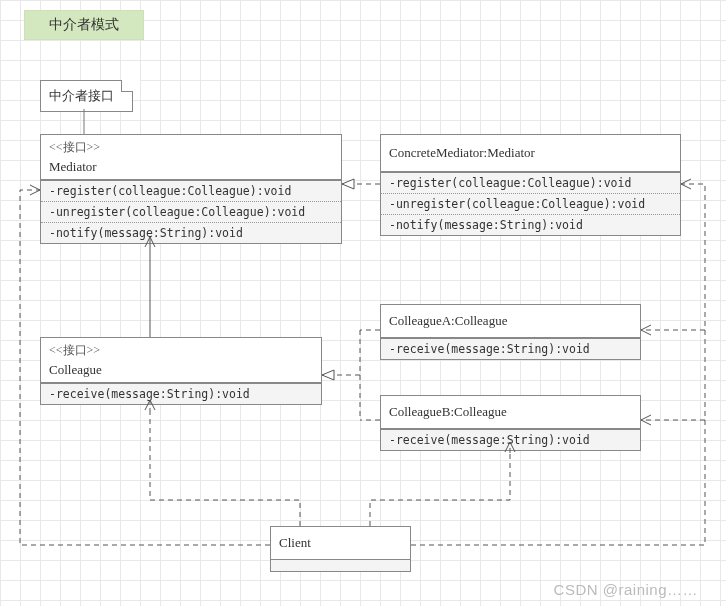  What do you see at coordinates (530, 153) in the screenshot?
I see `concrete-mediator-name: ConcreteMediator:Mediator` at bounding box center [530, 153].